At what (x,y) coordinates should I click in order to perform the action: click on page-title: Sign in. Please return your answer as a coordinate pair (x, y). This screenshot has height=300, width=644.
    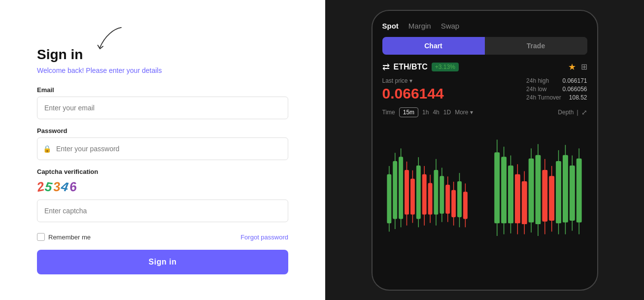
    Looking at the image, I should click on (163, 55).